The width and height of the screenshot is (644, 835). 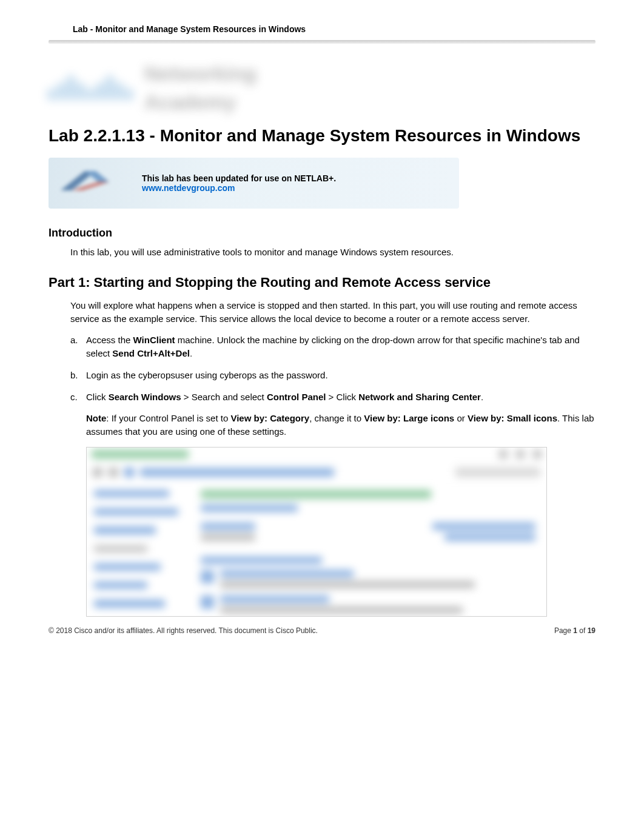 I want to click on main-subheading-placeholder, so click(x=249, y=508).